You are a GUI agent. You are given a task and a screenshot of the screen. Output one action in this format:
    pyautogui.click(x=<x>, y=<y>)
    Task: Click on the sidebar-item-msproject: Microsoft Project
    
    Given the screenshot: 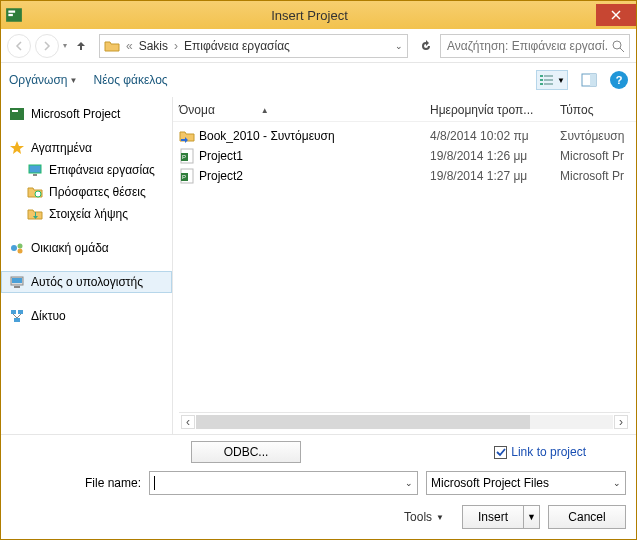 What is the action you would take?
    pyautogui.click(x=86, y=114)
    